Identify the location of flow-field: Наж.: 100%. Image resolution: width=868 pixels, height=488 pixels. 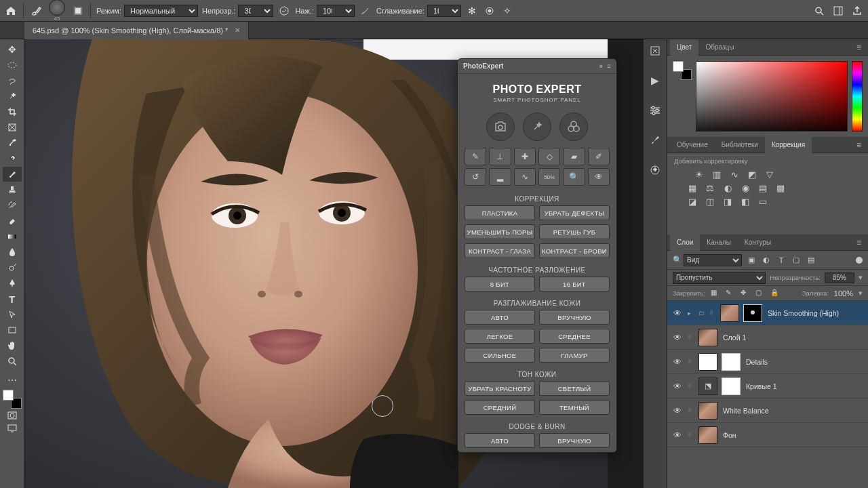
(325, 11).